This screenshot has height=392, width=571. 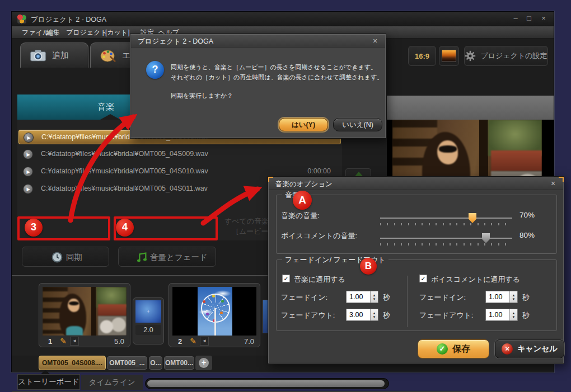 What do you see at coordinates (50, 341) in the screenshot?
I see `cut-number: 1` at bounding box center [50, 341].